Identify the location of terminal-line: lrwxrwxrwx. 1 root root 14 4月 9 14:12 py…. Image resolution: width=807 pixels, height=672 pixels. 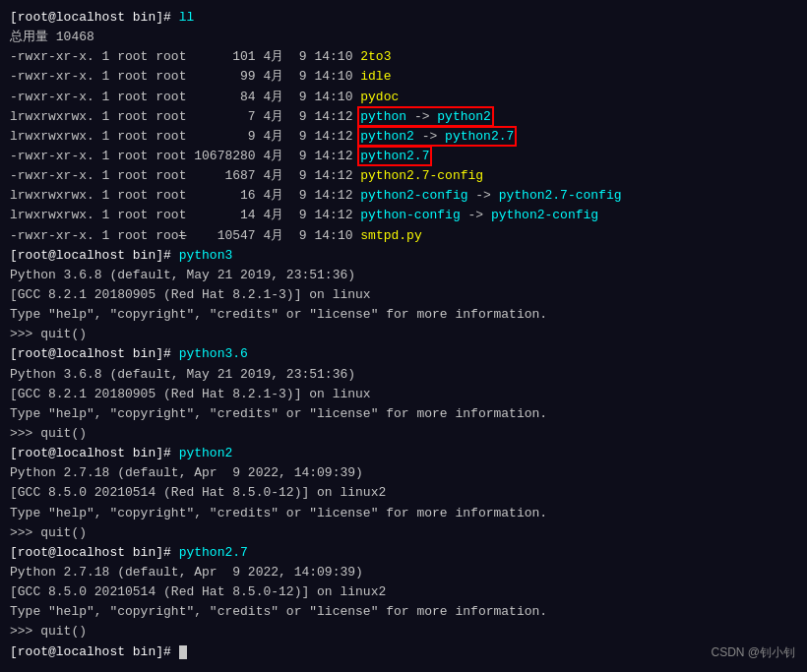
(404, 215).